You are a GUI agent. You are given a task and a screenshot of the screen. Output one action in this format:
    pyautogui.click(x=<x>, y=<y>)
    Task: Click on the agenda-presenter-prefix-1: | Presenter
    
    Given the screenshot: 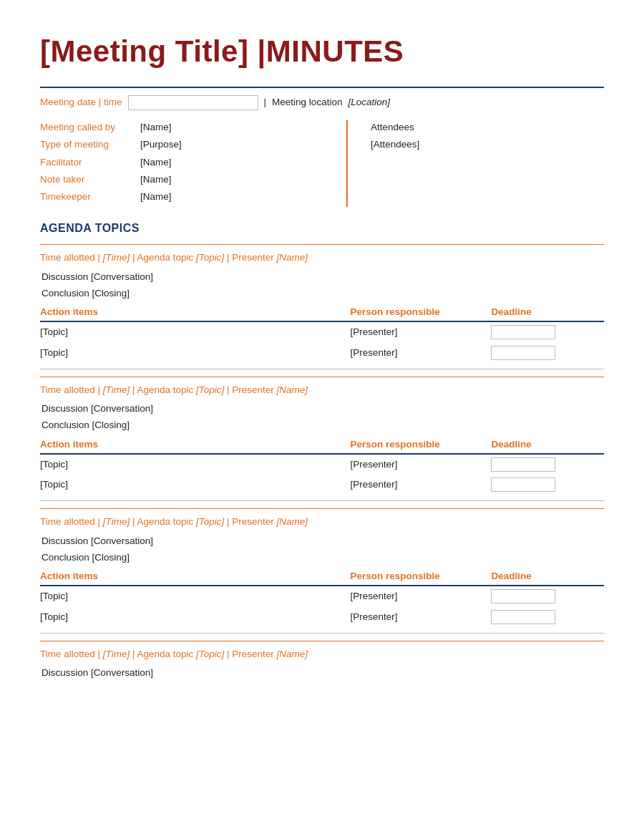 What is the action you would take?
    pyautogui.click(x=250, y=389)
    